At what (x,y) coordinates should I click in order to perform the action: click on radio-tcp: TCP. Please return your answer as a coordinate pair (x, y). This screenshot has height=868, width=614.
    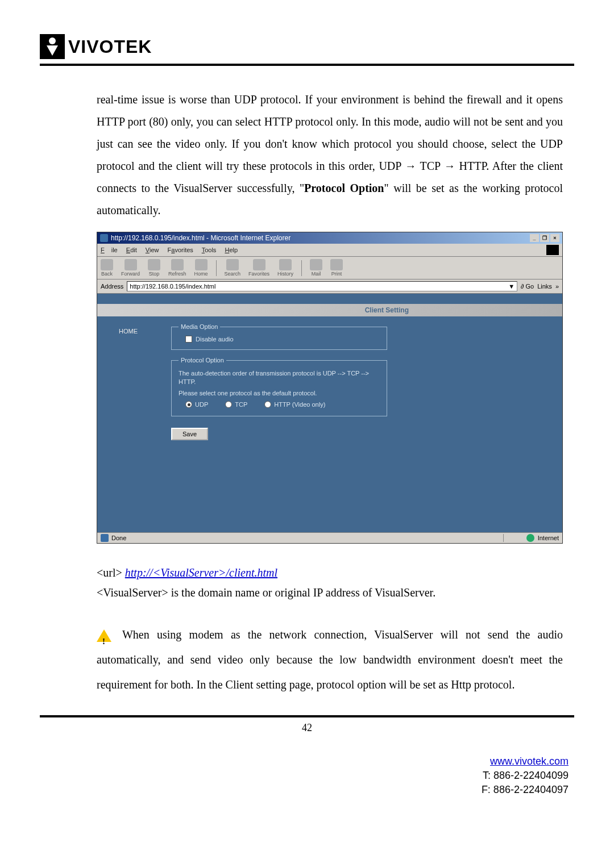
    Looking at the image, I should click on (237, 404).